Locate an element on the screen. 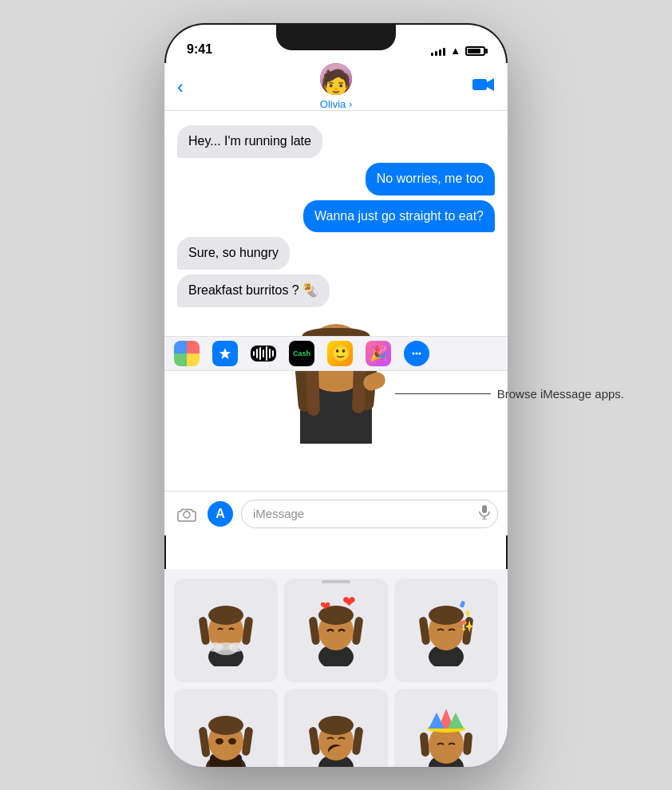  table-row: Wanna just go straight to eat? is located at coordinates (336, 217).